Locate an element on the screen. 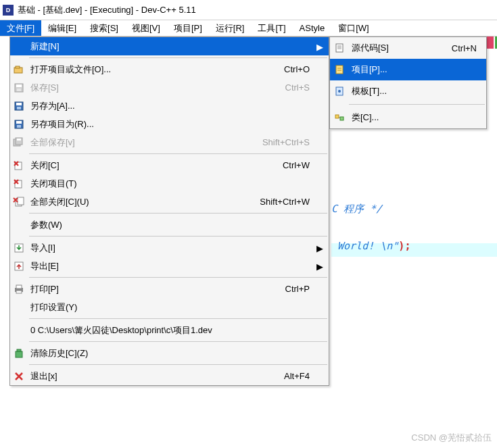  code-editor-fragment: C 程序 */ World! \n"); is located at coordinates (371, 227).